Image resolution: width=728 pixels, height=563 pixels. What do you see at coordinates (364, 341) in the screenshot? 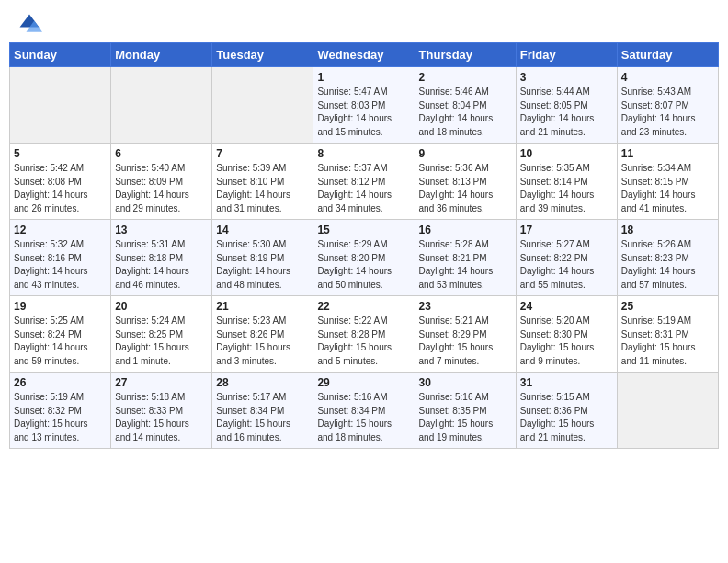
I see `day-info: Sunrise: 5:22 AM Sunset: 8:28 PM Dayligh…` at bounding box center [364, 341].